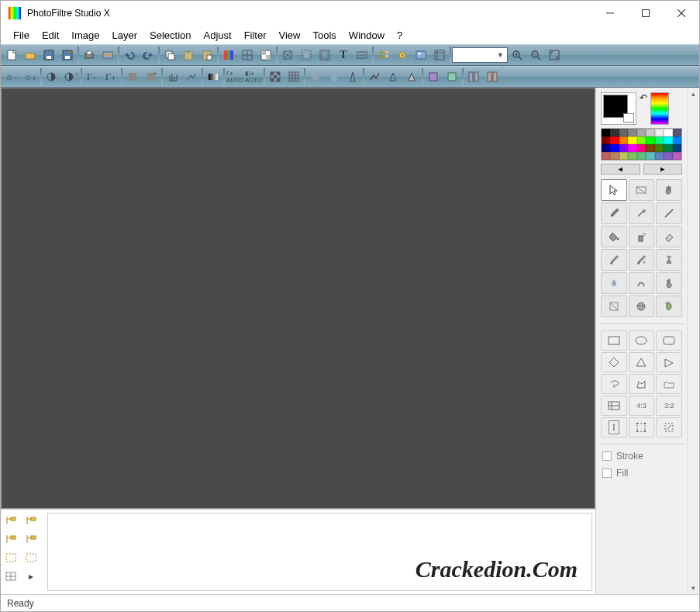 This screenshot has height=612, width=700. Describe the element at coordinates (433, 77) in the screenshot. I see `variations-button` at that location.